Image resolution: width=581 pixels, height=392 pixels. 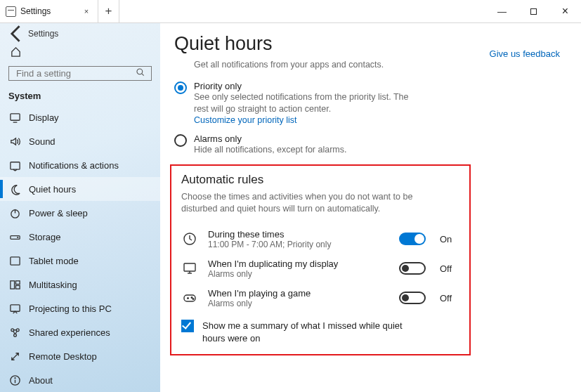 I want to click on multitask-icon, so click(x=15, y=285).